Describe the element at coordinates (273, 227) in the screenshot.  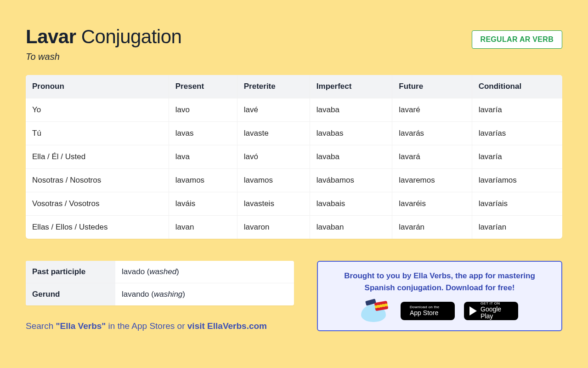
I see `table-cell: lavaron` at that location.